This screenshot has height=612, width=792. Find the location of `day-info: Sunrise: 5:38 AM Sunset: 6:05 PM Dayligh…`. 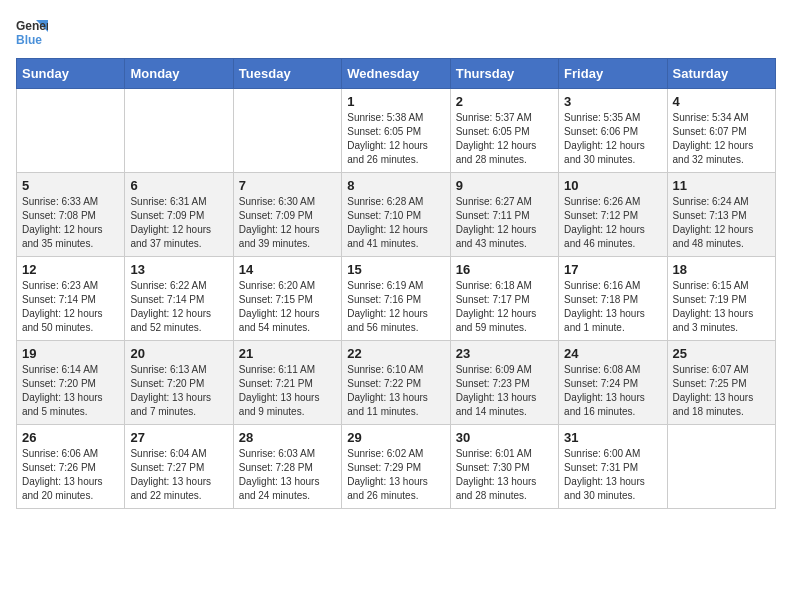

day-info: Sunrise: 5:38 AM Sunset: 6:05 PM Dayligh… is located at coordinates (396, 139).